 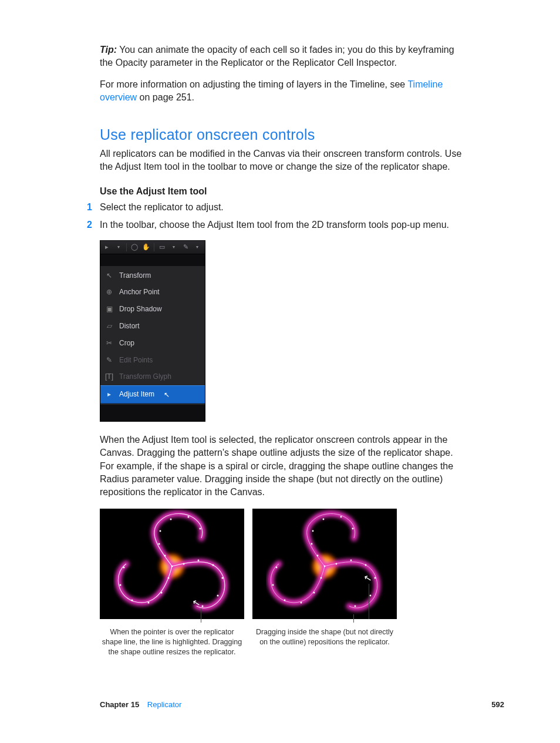 What do you see at coordinates (325, 640) in the screenshot?
I see `caption-right: Dragging inside the shape (but not direc…` at bounding box center [325, 640].